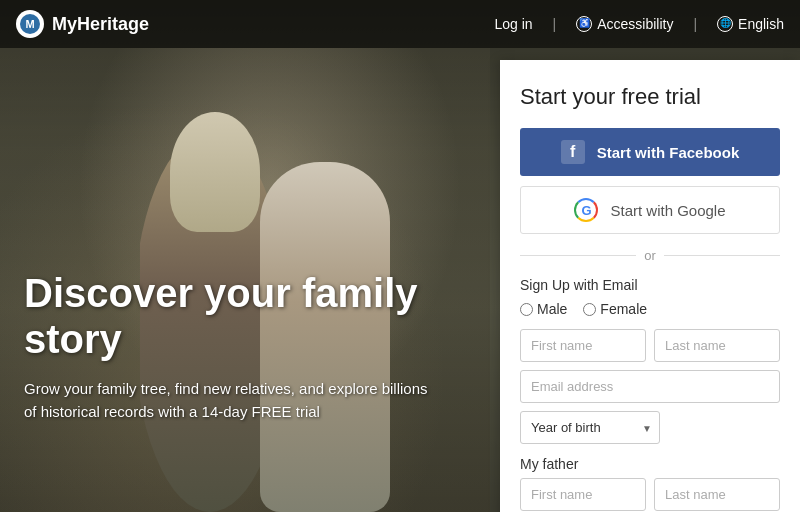  Describe the element at coordinates (624, 309) in the screenshot. I see `female-label: Female` at that location.